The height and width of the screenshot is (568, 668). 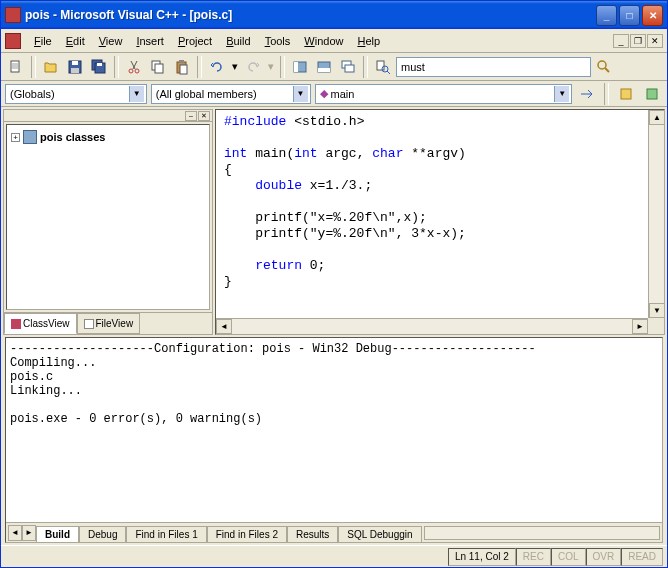 What do you see at coordinates (621, 41) in the screenshot?
I see `mdi-minimize-button: _` at bounding box center [621, 41].